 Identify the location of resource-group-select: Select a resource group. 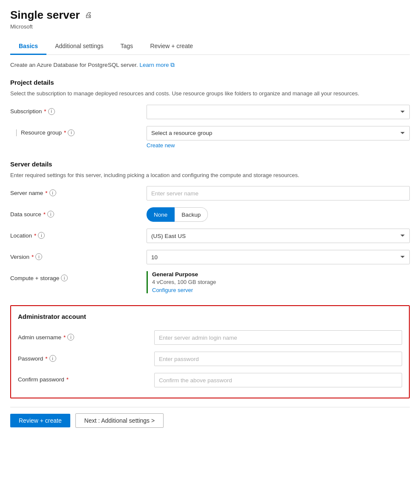
(278, 133).